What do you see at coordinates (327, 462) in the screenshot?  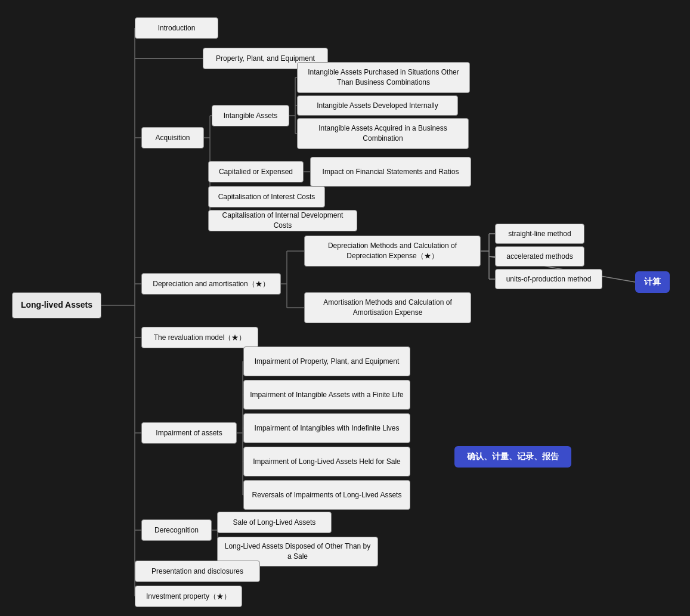 I see `impairment-held-sale-node: Impairment of Long-Lived Assets Held for…` at bounding box center [327, 462].